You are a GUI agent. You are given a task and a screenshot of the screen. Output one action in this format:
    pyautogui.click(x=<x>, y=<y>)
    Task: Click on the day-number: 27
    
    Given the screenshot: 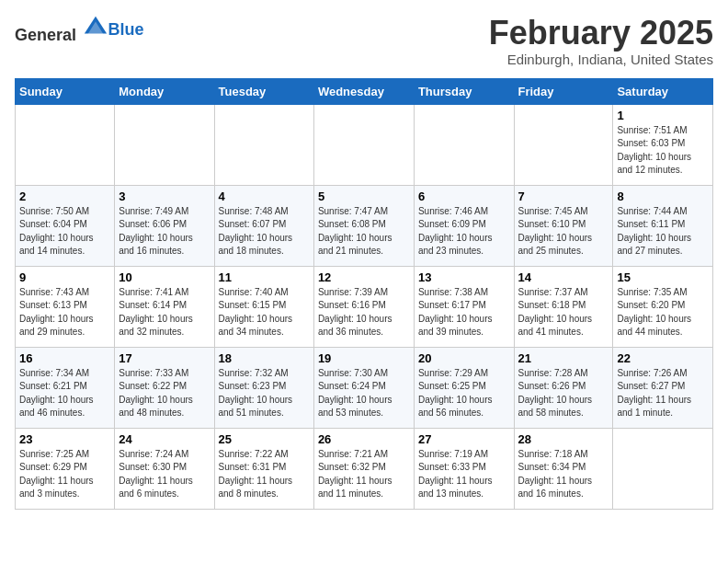 What is the action you would take?
    pyautogui.click(x=464, y=440)
    